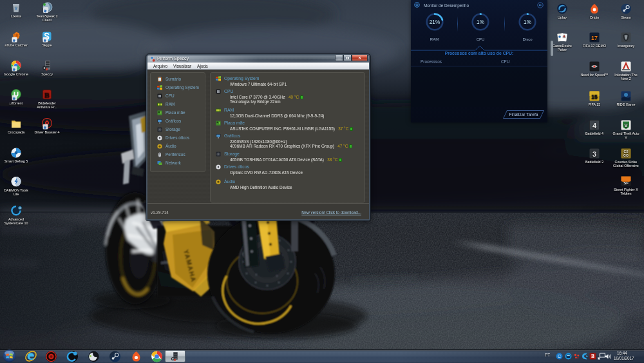 Image resolution: width=644 pixels, height=363 pixels. Describe the element at coordinates (626, 125) in the screenshot. I see `svg-text: V` at that location.